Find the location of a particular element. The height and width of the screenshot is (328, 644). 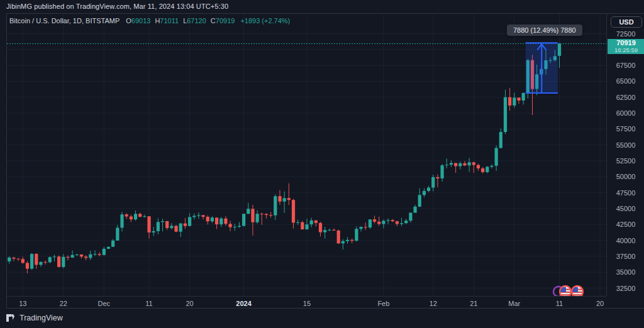

price-axis-label: 60000 is located at coordinates (625, 113).